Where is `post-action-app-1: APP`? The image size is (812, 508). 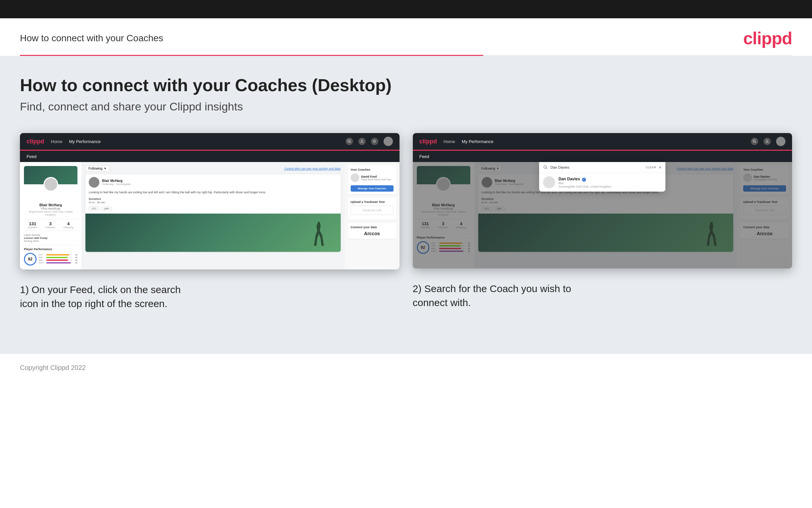
post-action-app-1: APP is located at coordinates (107, 209).